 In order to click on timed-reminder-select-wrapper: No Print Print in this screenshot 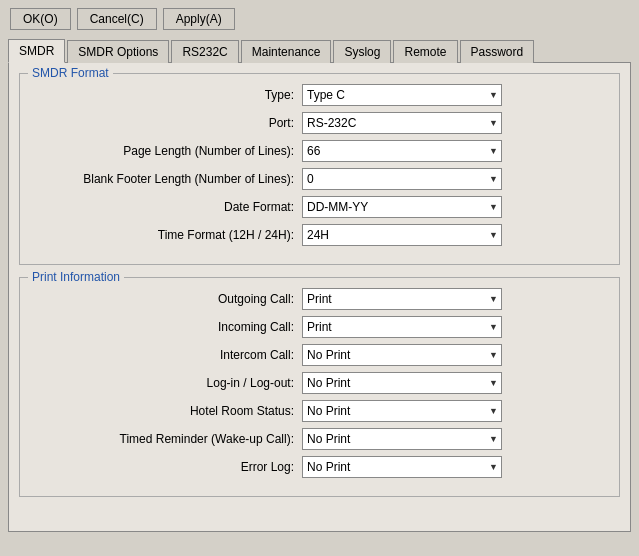, I will do `click(402, 439)`.